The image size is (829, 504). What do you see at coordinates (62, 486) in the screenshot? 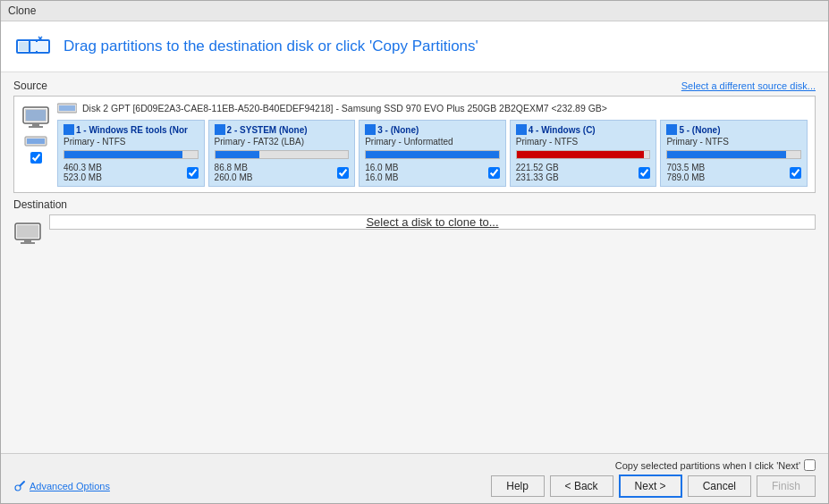
I see `advanced-options-link: Advanced Options` at bounding box center [62, 486].